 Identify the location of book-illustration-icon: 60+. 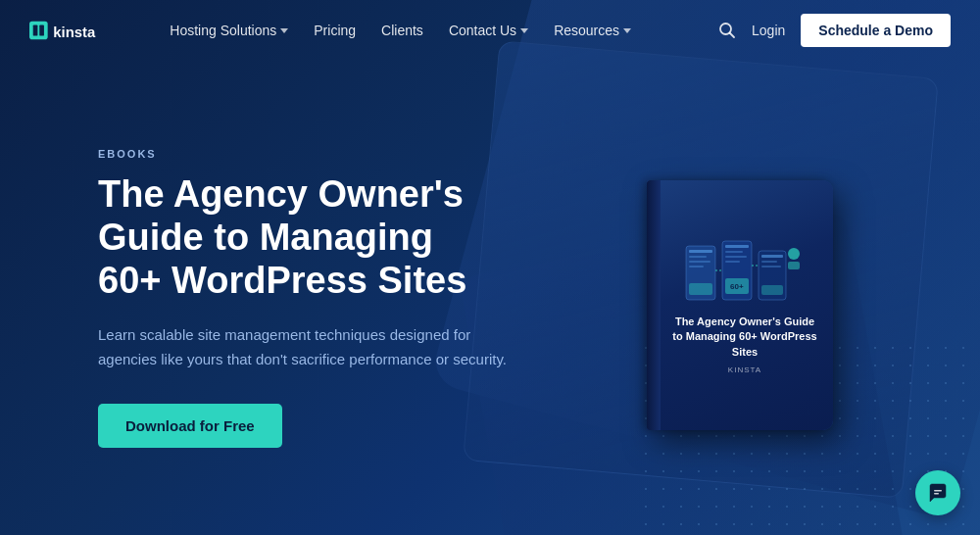
(745, 275).